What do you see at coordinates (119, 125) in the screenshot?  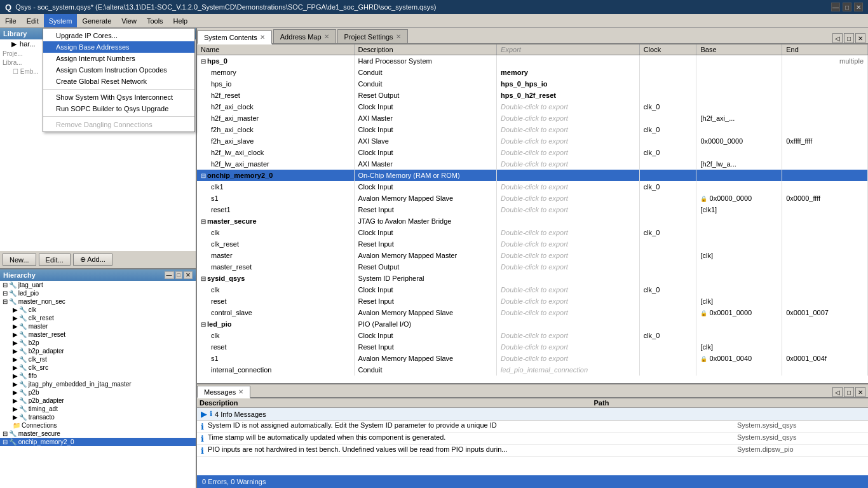 I see `menu-remove-dangling: Remove Dangling Connections` at bounding box center [119, 125].